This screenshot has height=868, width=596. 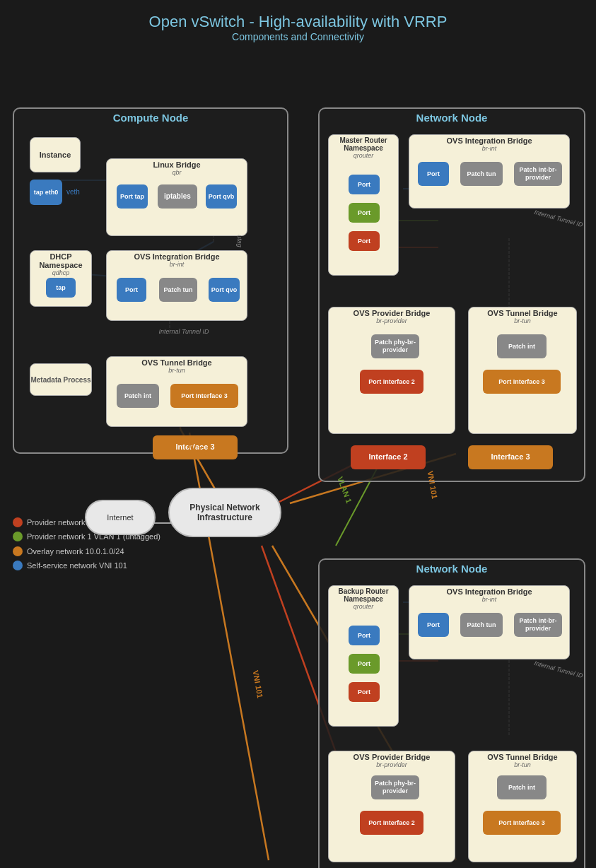 What do you see at coordinates (363, 594) in the screenshot?
I see `backup-router-title: Backup Router Namespace` at bounding box center [363, 594].